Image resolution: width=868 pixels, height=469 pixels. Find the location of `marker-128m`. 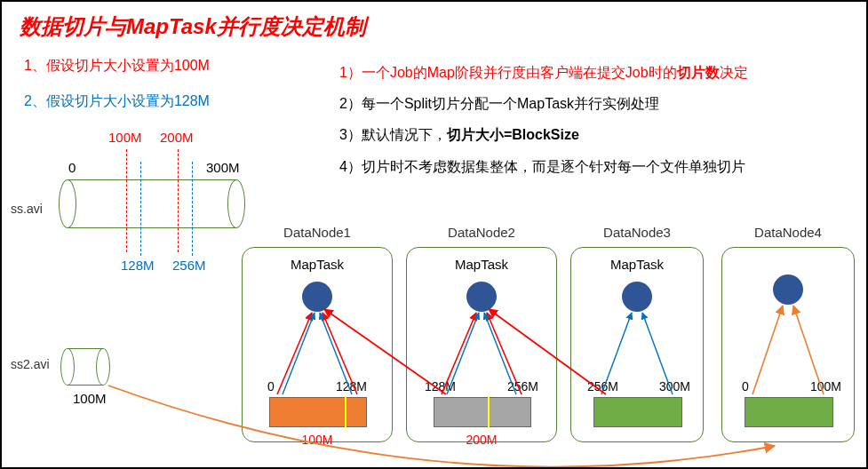

marker-128m is located at coordinates (140, 209).